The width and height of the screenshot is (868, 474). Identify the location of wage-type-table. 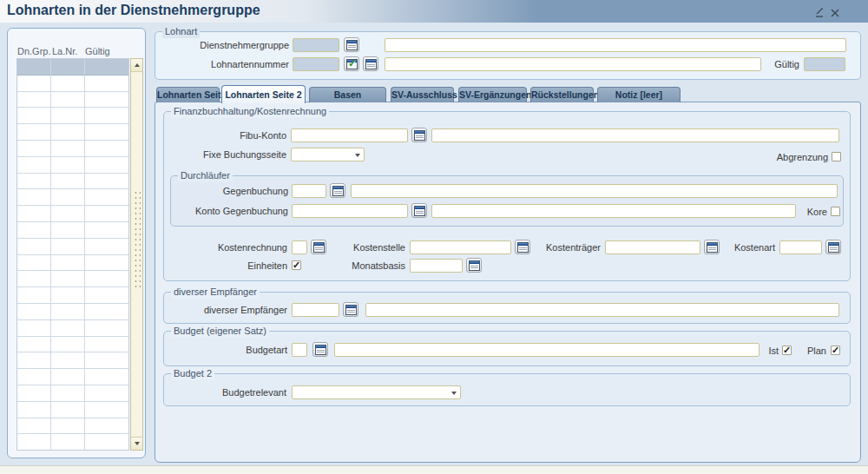
(73, 254).